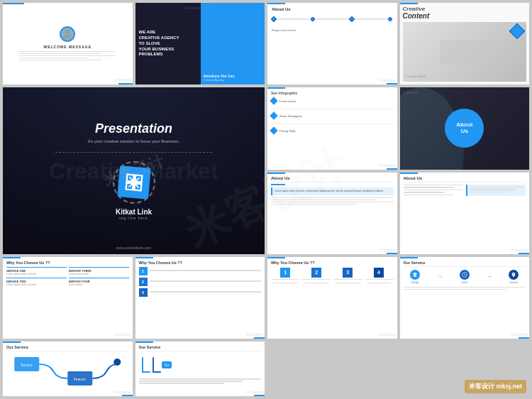 This screenshot has width=532, height=399. I want to click on ni-num-1: 1, so click(143, 271).